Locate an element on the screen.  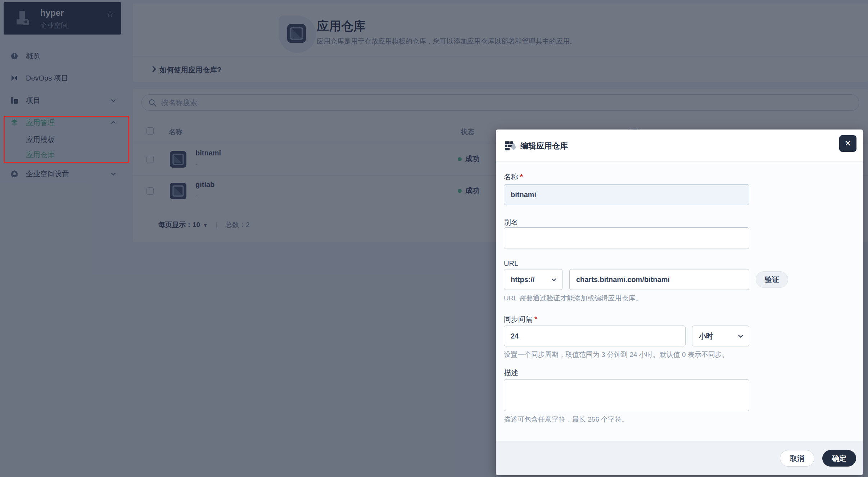
ok-button: 确定 is located at coordinates (839, 458).